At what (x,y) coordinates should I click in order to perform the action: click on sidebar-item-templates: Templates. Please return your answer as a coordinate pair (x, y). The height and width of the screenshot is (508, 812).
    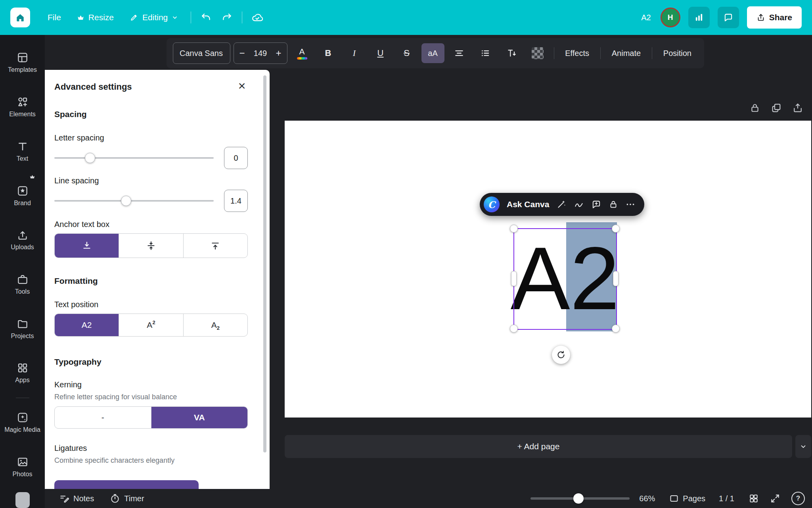
    Looking at the image, I should click on (22, 63).